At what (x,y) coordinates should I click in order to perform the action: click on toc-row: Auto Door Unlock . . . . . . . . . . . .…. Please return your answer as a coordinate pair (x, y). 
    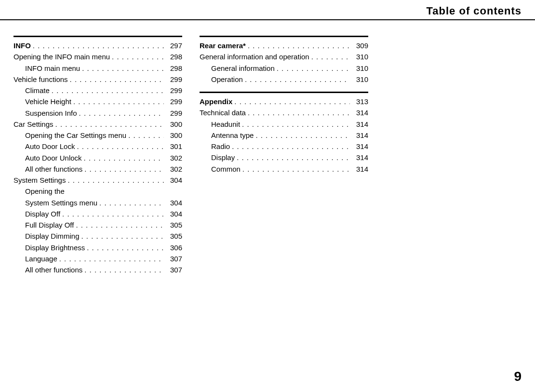
    Looking at the image, I should click on (98, 158).